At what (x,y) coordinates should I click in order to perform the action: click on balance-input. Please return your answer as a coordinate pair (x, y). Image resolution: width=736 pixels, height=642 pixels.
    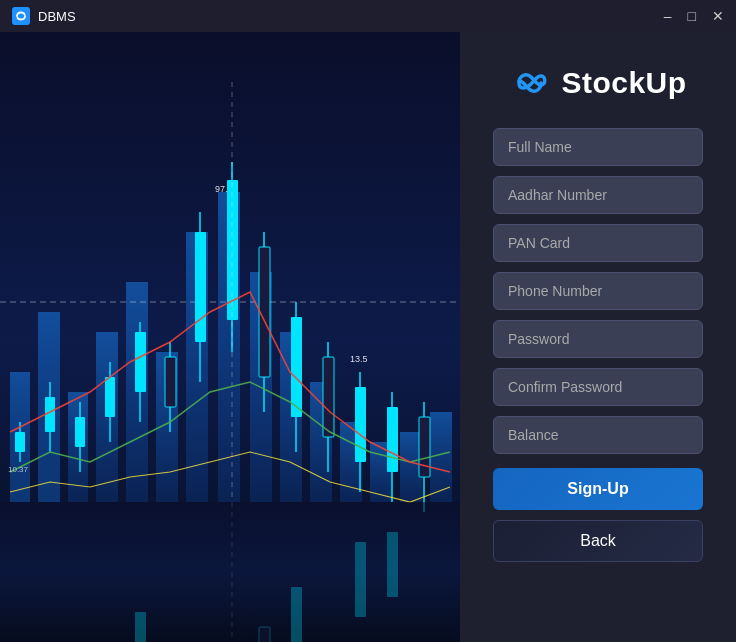
    Looking at the image, I should click on (598, 435).